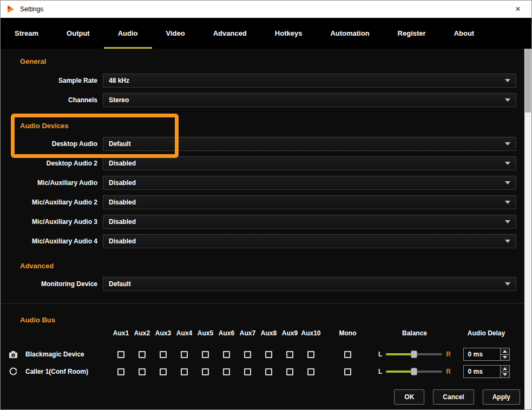 The image size is (532, 410). Describe the element at coordinates (310, 222) in the screenshot. I see `mic-aux-audio-3-select: Disabled` at that location.